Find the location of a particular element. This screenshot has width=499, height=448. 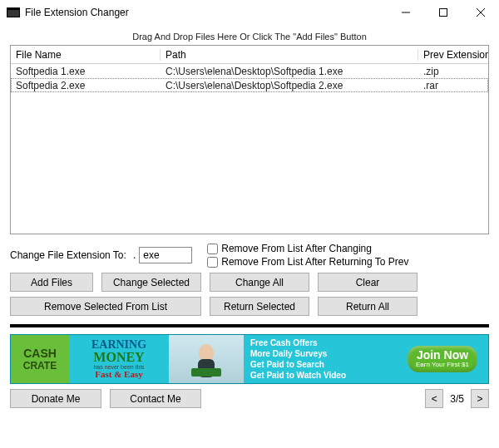

cell-path: C:\Users\elena\Desktop\Softpedia 1.exe is located at coordinates (289, 71).